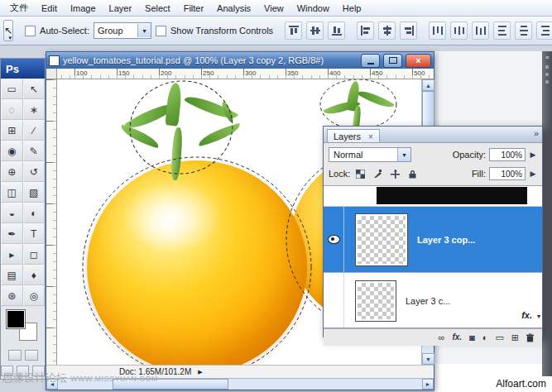 The height and width of the screenshot is (392, 552). What do you see at coordinates (533, 155) in the screenshot?
I see `opacity-popout-arrow-icon: ▶` at bounding box center [533, 155].